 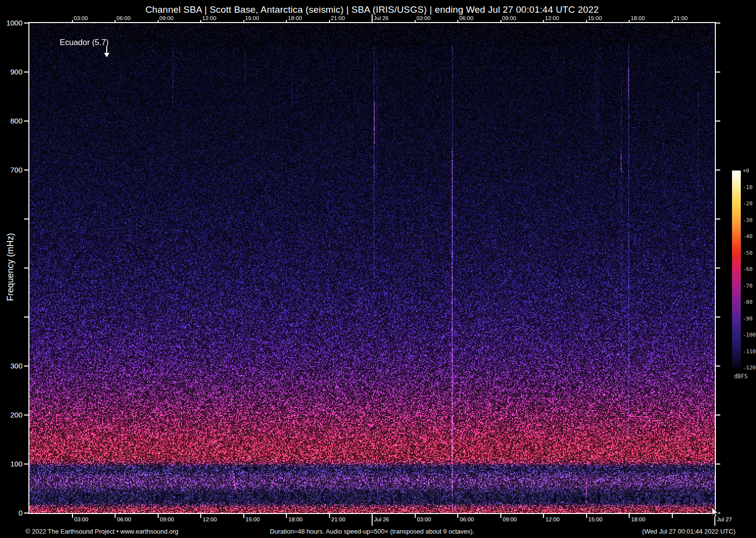 What do you see at coordinates (11, 267) in the screenshot?
I see `y-axis-title: Frequency (mHz)` at bounding box center [11, 267].